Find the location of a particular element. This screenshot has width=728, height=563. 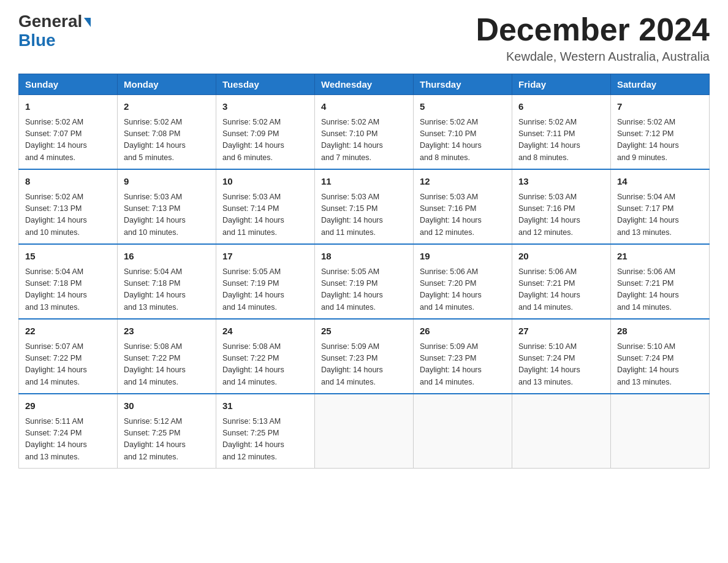

col-wednesday: Wednesday is located at coordinates (364, 85).